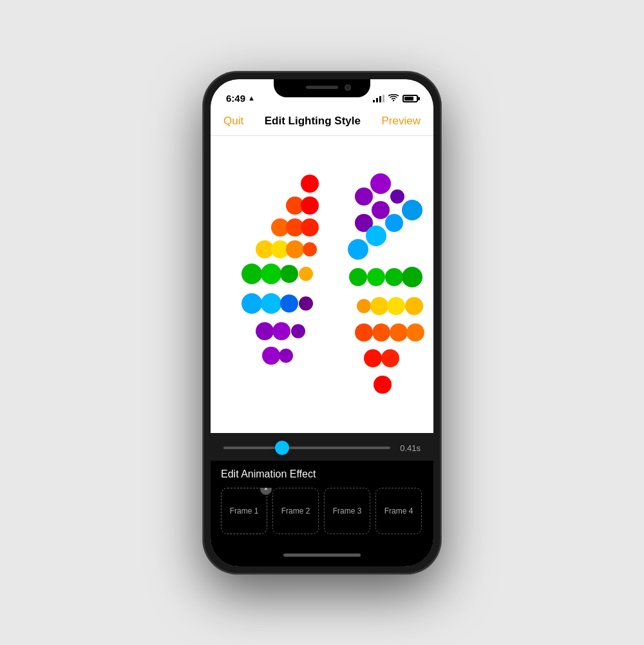 The width and height of the screenshot is (644, 645). Describe the element at coordinates (245, 511) in the screenshot. I see `frame-label: Frame 1` at that location.